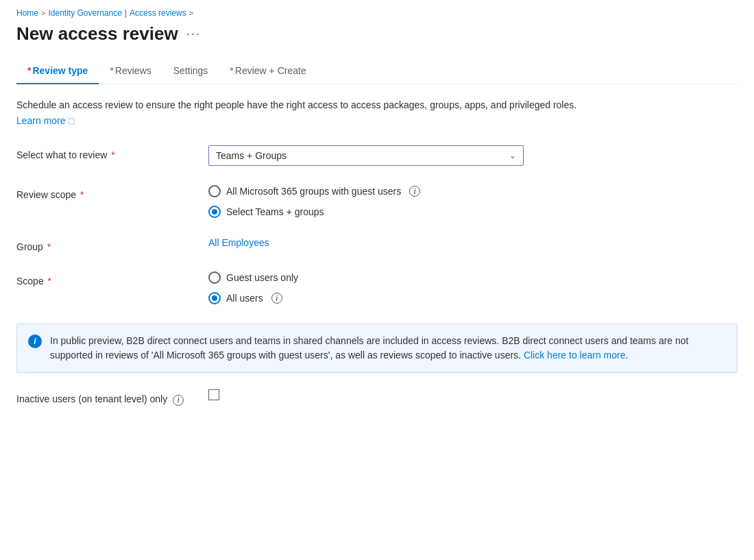 This screenshot has width=754, height=560. What do you see at coordinates (215, 191) in the screenshot?
I see `radio-all-ms365-circle` at bounding box center [215, 191].